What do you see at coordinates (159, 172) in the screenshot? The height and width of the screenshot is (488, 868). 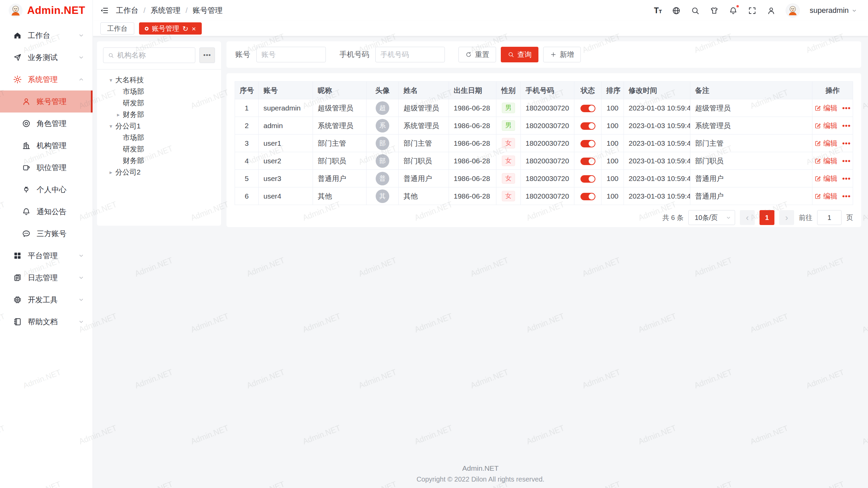 I see `tree-node: ▸分公司2` at bounding box center [159, 172].